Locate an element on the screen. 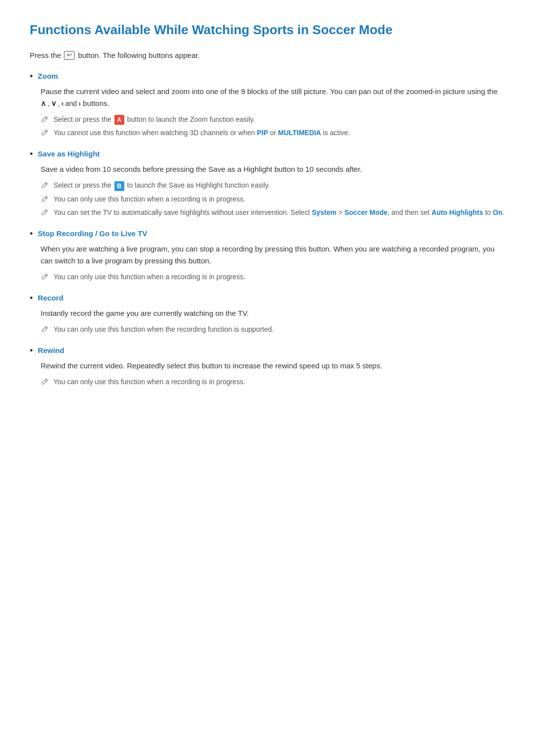 Image resolution: width=535 pixels, height=756 pixels. stop-recording-notes: You can only use this function when a re… is located at coordinates (273, 277).